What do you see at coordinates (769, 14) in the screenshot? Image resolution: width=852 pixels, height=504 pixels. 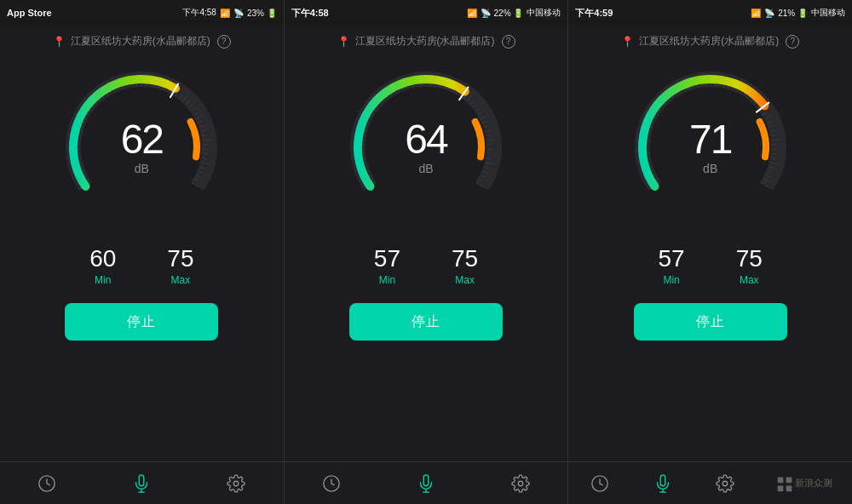 I see `wifi-icon-3: 📡` at bounding box center [769, 14].